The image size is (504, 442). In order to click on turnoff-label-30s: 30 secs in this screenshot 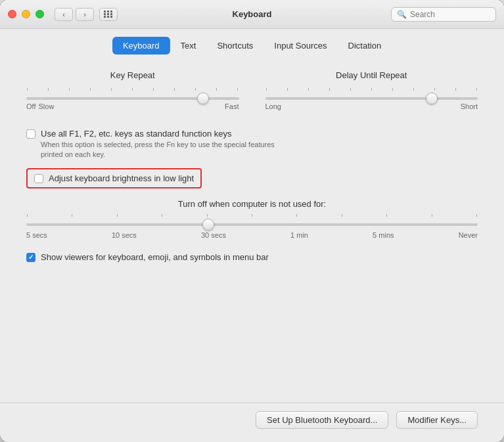, I will do `click(214, 235)`.